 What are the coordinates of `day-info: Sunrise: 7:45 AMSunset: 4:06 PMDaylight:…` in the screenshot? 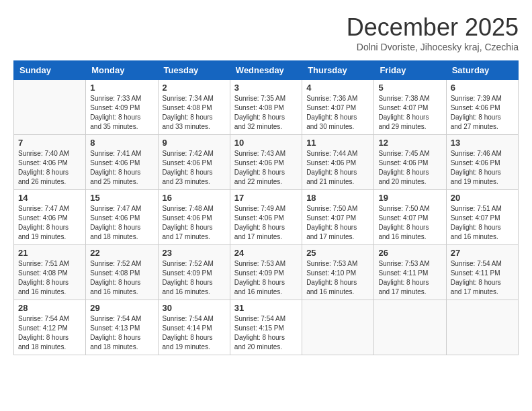 It's located at (410, 168).